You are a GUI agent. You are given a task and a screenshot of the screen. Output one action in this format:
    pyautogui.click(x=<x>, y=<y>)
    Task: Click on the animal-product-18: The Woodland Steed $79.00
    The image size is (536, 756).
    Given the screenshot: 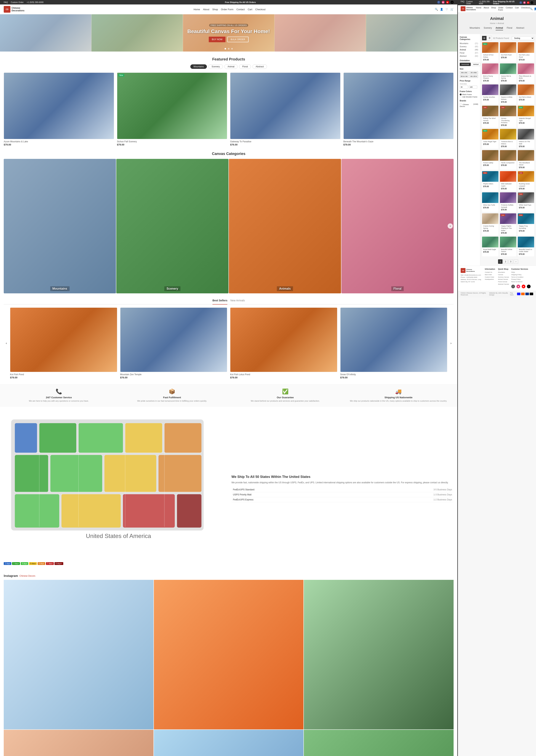 What is the action you would take?
    pyautogui.click(x=526, y=160)
    